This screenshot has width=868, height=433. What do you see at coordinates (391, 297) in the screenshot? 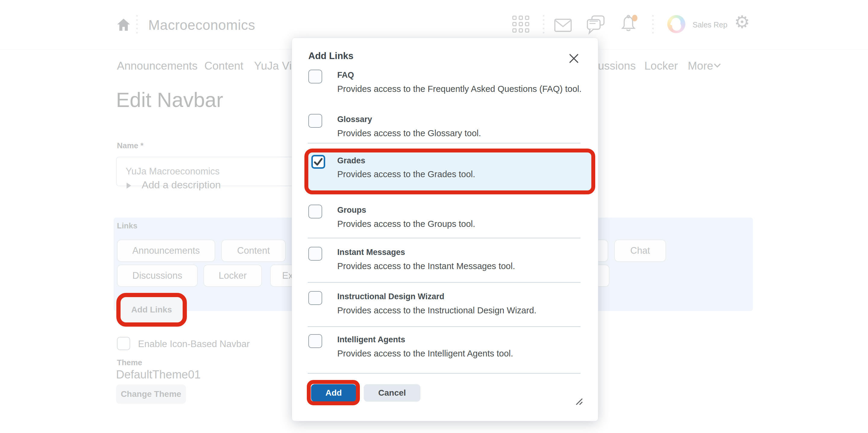
I see `item-label: Instructional Design Wizard` at bounding box center [391, 297].